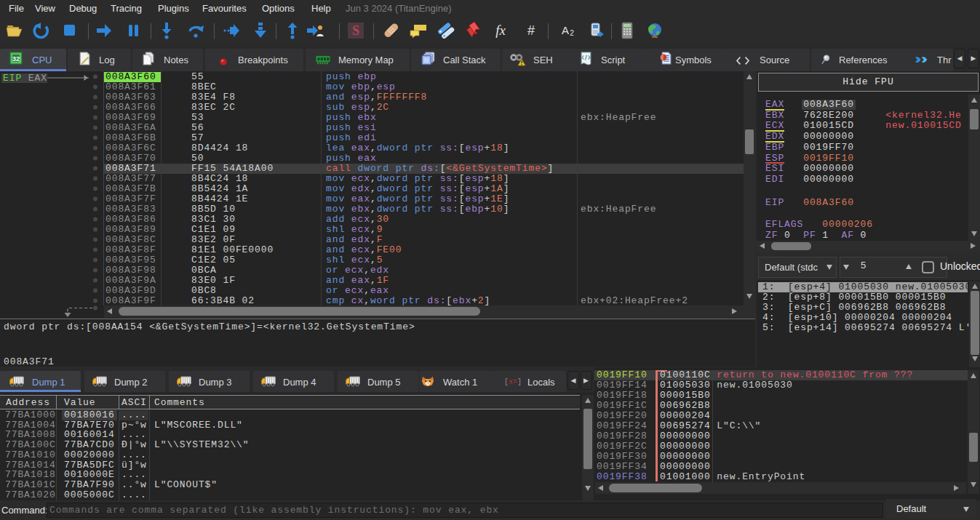 Image resolution: width=980 pixels, height=520 pixels. I want to click on svg-text: S, so click(356, 31).